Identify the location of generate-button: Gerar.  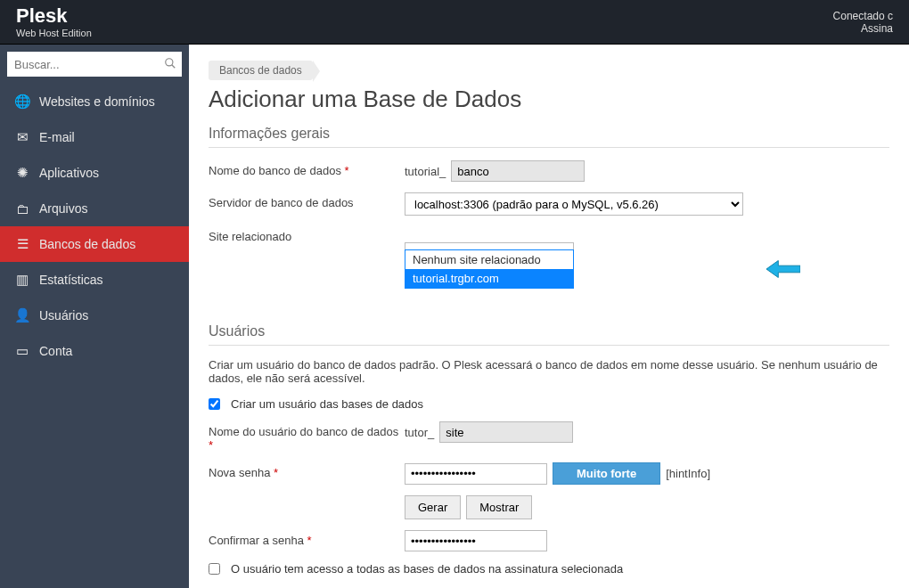
(433, 508).